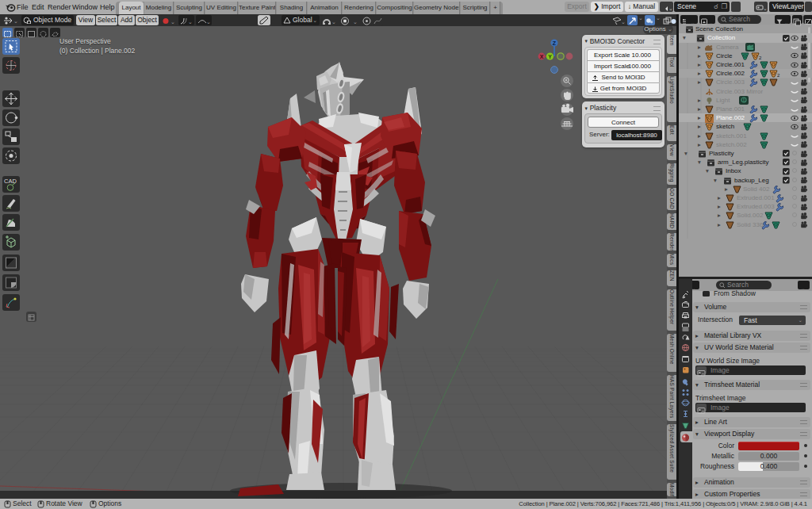  What do you see at coordinates (10, 181) in the screenshot?
I see `svg-text: CAD` at bounding box center [10, 181].